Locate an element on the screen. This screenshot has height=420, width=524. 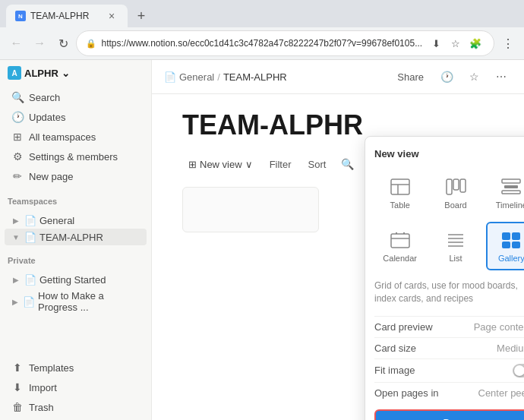
more-button: ⋯ is located at coordinates (501, 77).